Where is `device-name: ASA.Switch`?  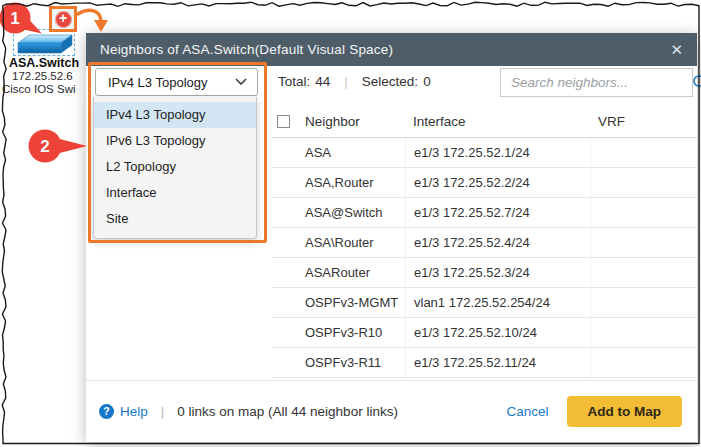 device-name: ASA.Switch is located at coordinates (44, 63).